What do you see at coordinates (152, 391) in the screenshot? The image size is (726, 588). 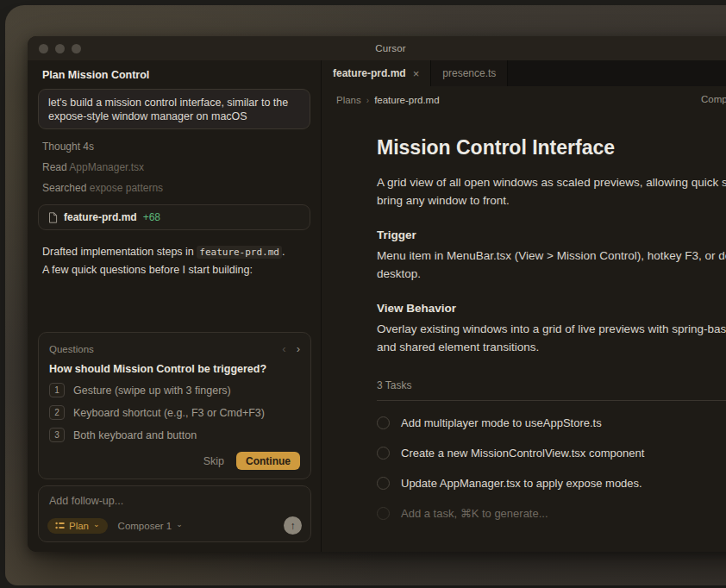 I see `option-1-label: Gesture (swipe up with 3 fingers)` at bounding box center [152, 391].